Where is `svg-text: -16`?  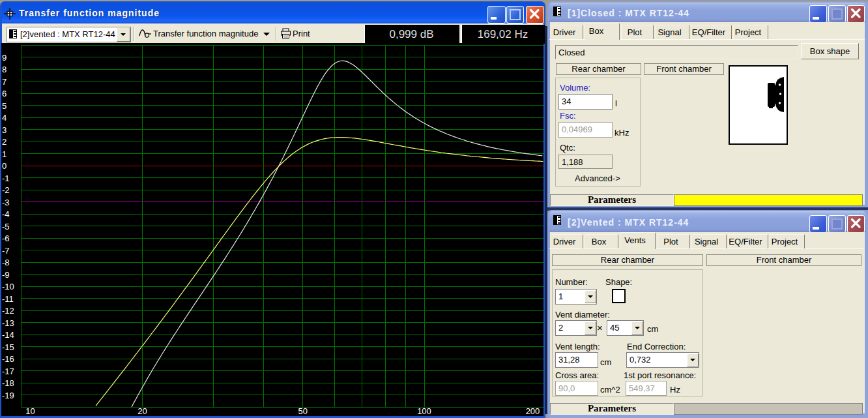
svg-text: -16 is located at coordinates (8, 359).